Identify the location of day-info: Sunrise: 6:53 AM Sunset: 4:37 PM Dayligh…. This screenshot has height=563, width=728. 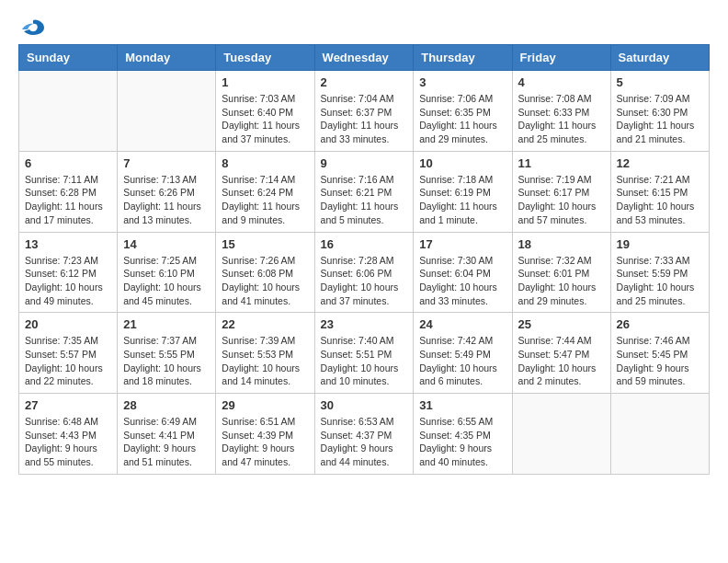
(364, 442).